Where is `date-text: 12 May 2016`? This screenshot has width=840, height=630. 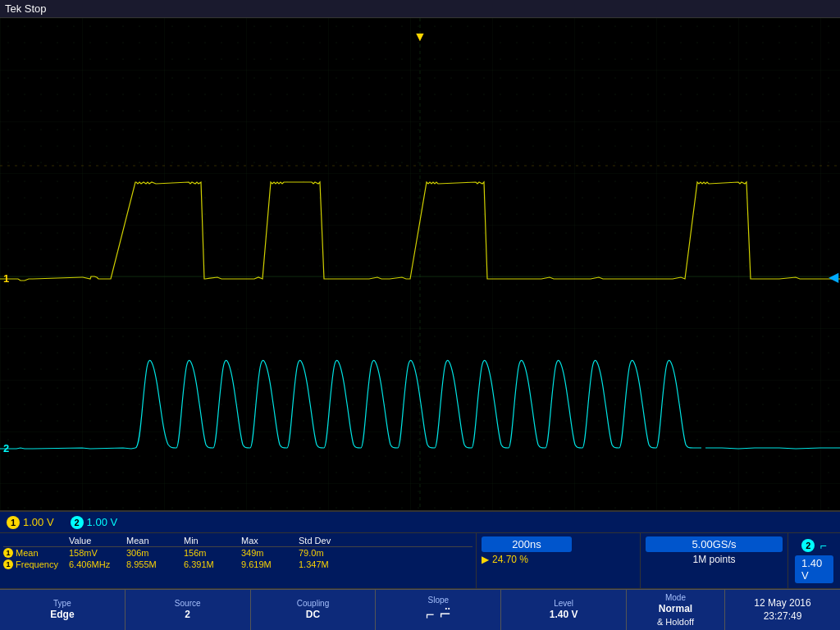 date-text: 12 May 2016 is located at coordinates (783, 604).